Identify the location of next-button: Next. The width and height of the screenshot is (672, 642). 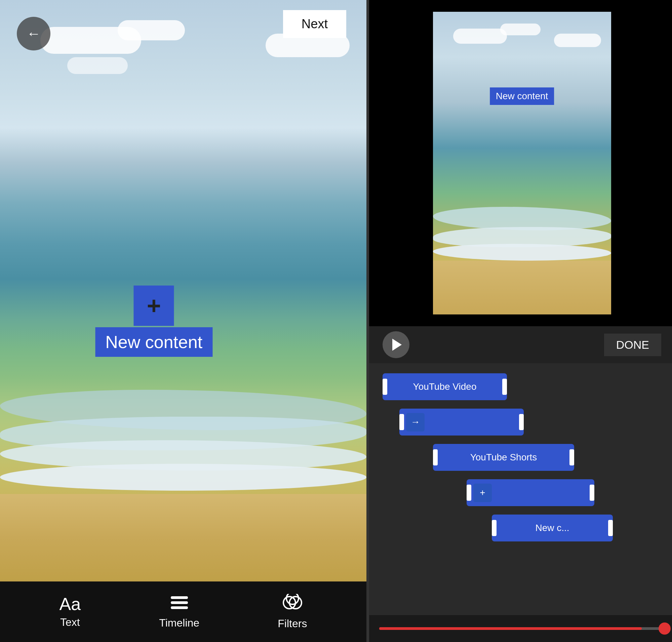
(315, 24).